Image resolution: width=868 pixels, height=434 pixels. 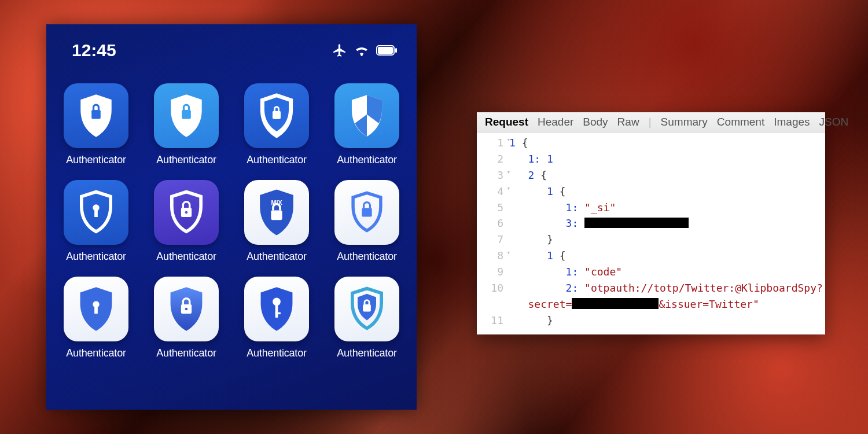 What do you see at coordinates (493, 223) in the screenshot?
I see `line-number: 6` at bounding box center [493, 223].